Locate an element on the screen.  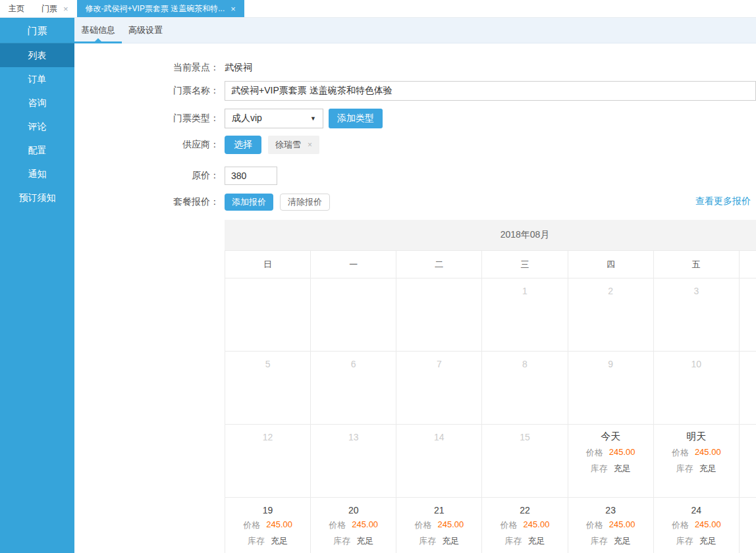
day-number: 20 is located at coordinates (353, 507).